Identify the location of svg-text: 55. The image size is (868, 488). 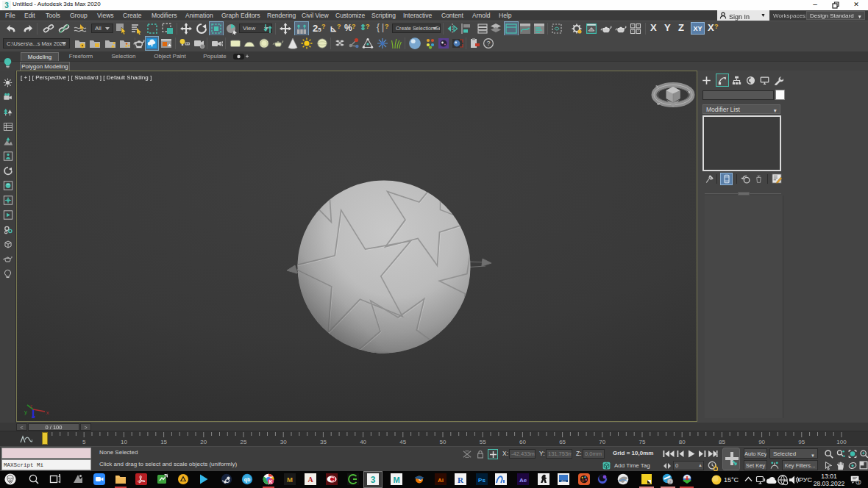
(483, 442).